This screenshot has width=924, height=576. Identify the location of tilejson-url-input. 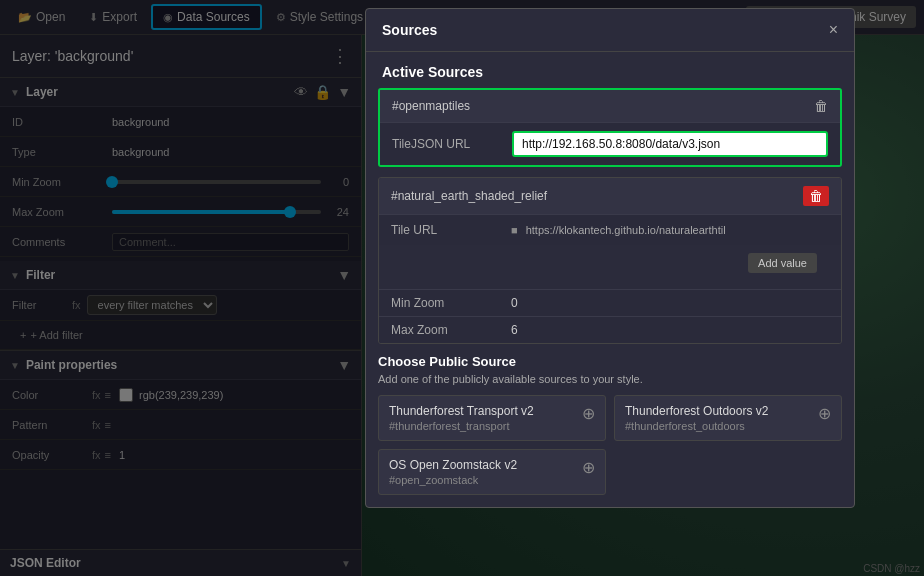
(670, 144).